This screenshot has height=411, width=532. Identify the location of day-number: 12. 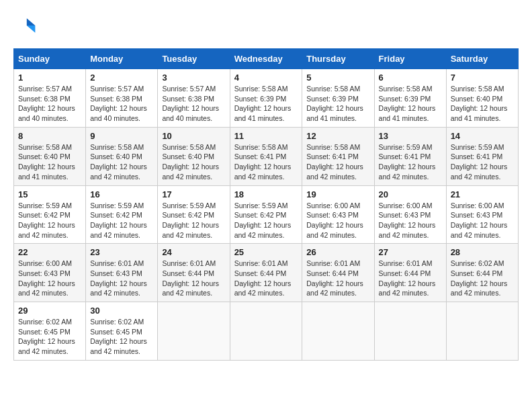
(338, 136).